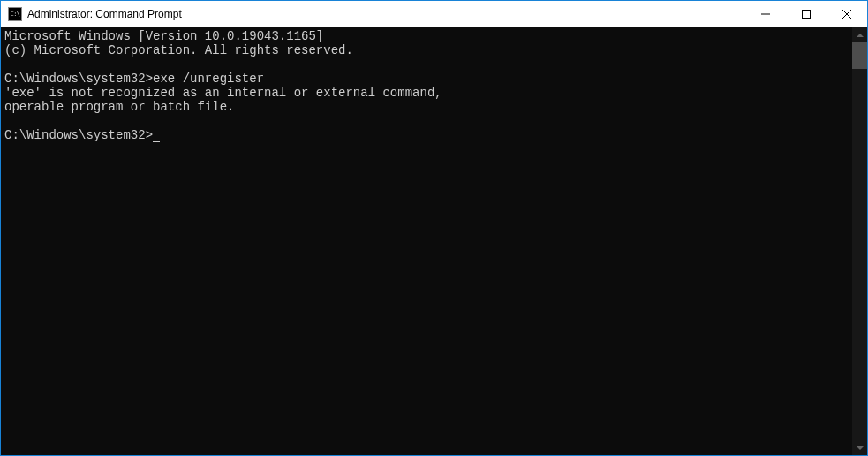  Describe the element at coordinates (847, 14) in the screenshot. I see `close-icon` at that location.